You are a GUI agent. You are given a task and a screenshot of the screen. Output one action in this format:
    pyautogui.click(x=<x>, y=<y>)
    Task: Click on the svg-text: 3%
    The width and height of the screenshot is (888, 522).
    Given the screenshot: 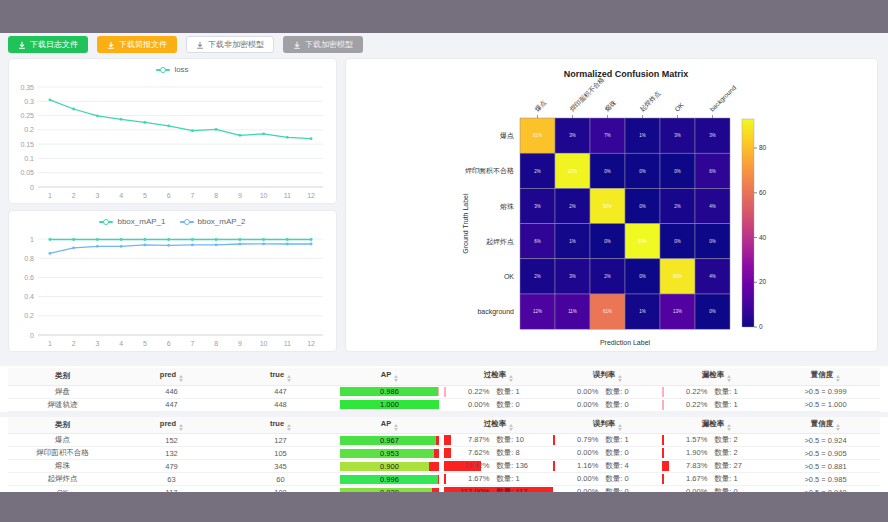 What is the action you would take?
    pyautogui.click(x=712, y=136)
    